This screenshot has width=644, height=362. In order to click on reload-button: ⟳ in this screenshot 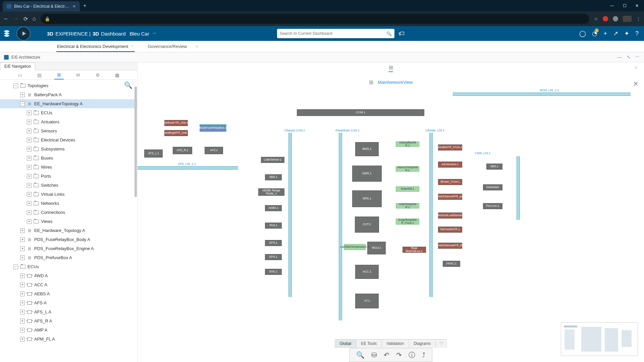, I will do `click(25, 19)`.